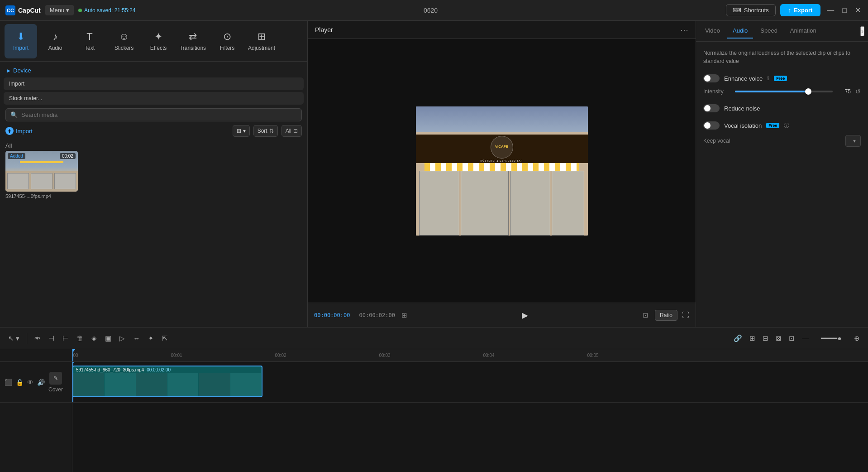 The image size is (868, 472). Describe the element at coordinates (752, 338) in the screenshot. I see `multi-select-button: ⊞` at that location.